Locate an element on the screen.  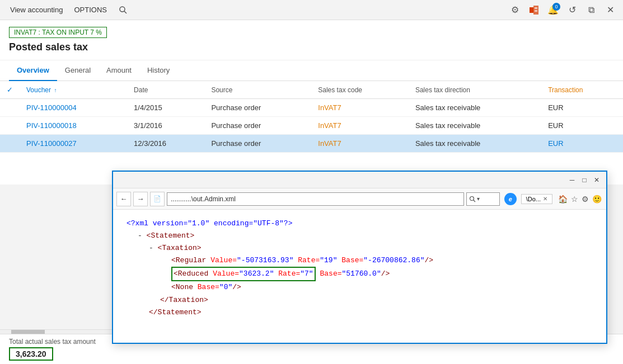
voucher-link: PIV-110000018 is located at coordinates (73, 126).